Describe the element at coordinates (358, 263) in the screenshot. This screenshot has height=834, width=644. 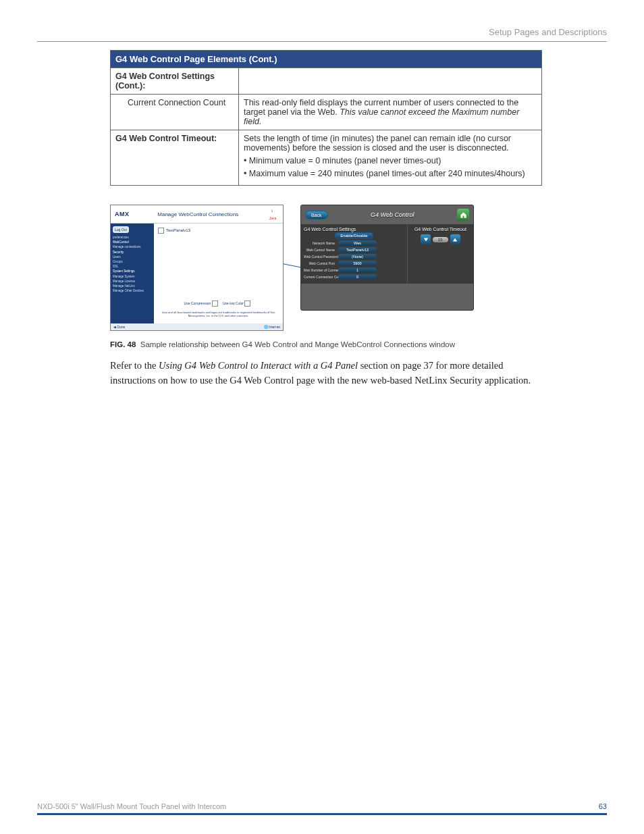
I see `field-value: 5900` at that location.